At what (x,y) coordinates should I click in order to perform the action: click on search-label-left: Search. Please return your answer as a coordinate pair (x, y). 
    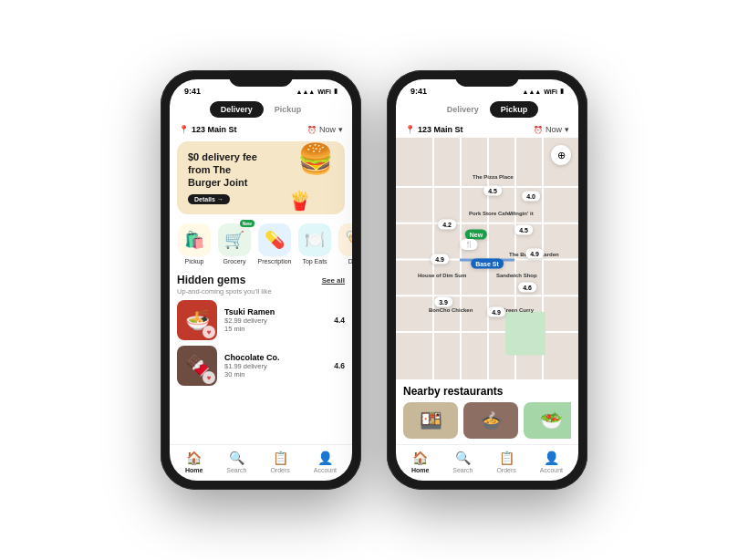
    Looking at the image, I should click on (236, 471).